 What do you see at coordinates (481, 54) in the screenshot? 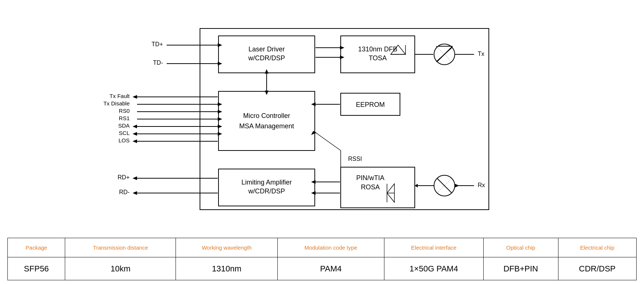
I see `svg-text: Tx` at bounding box center [481, 54].